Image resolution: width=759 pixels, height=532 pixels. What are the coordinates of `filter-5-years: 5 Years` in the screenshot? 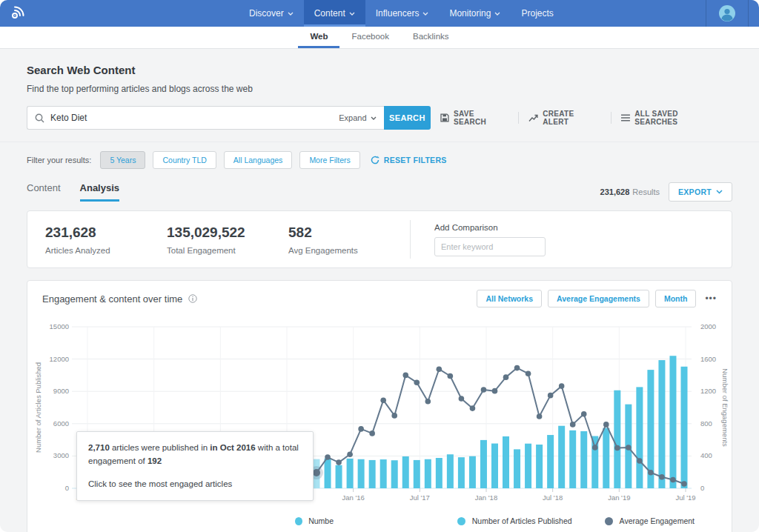 It's located at (123, 160).